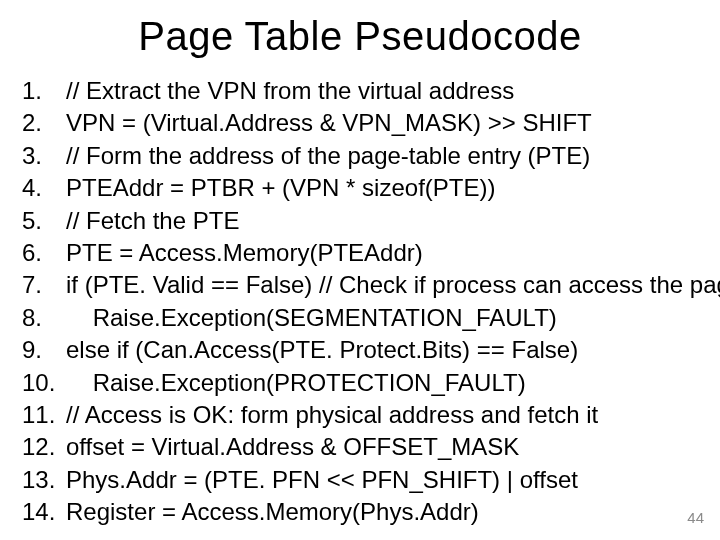 The width and height of the screenshot is (720, 540). What do you see at coordinates (44, 188) in the screenshot?
I see `line-number: 4.` at bounding box center [44, 188].